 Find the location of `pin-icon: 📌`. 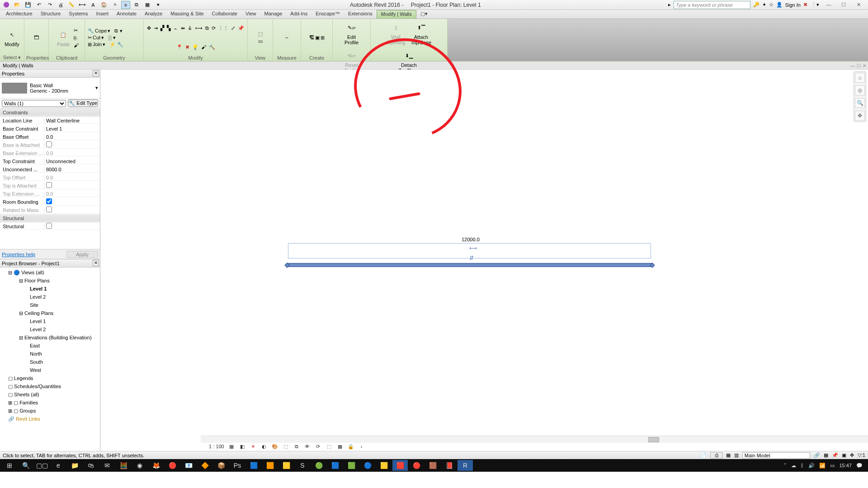

pin-icon: 📌 is located at coordinates (241, 28).